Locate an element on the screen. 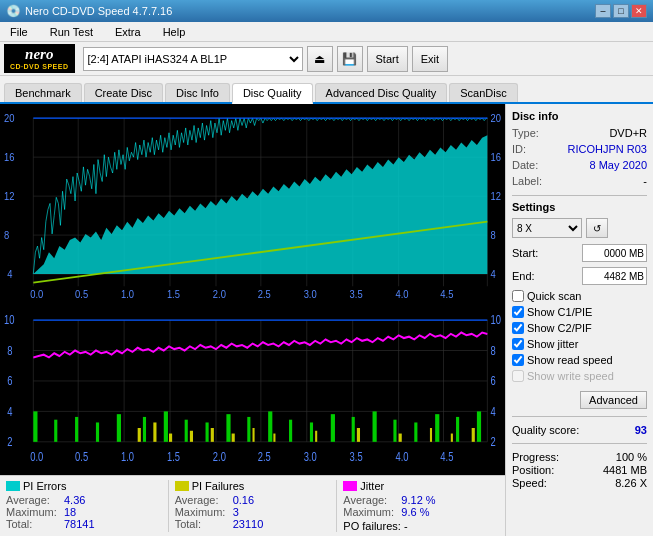  po-failures-value: - is located at coordinates (406, 526).